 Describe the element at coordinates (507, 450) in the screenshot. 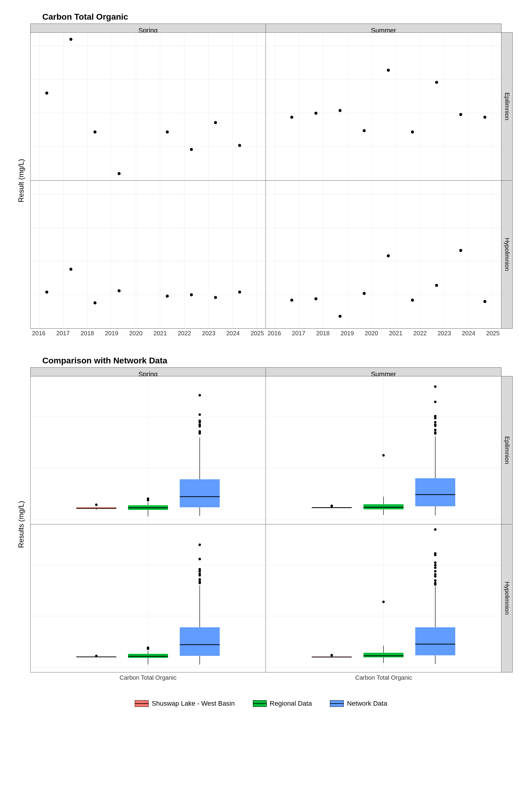

I see `facet2-row-epi: Epilimnion` at that location.